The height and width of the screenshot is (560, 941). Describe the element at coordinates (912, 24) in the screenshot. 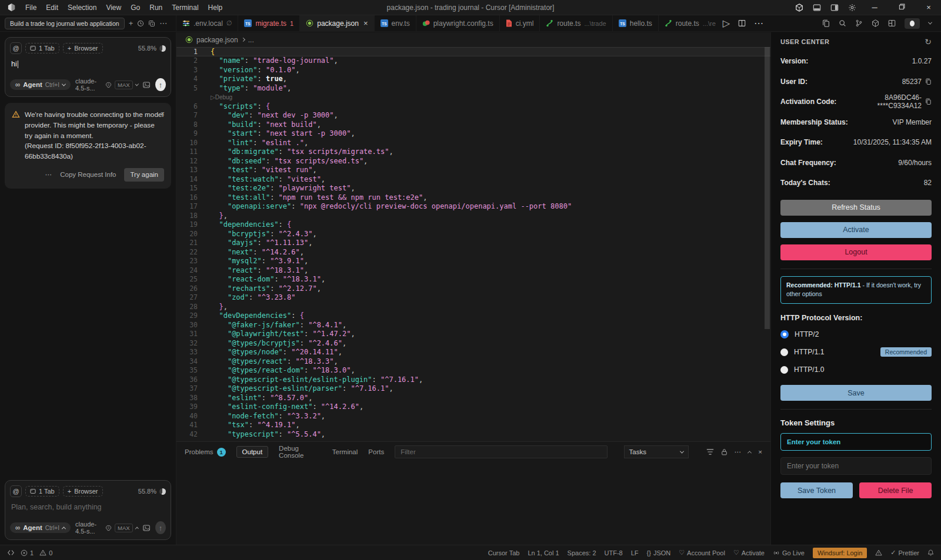

I see `record-icon` at that location.